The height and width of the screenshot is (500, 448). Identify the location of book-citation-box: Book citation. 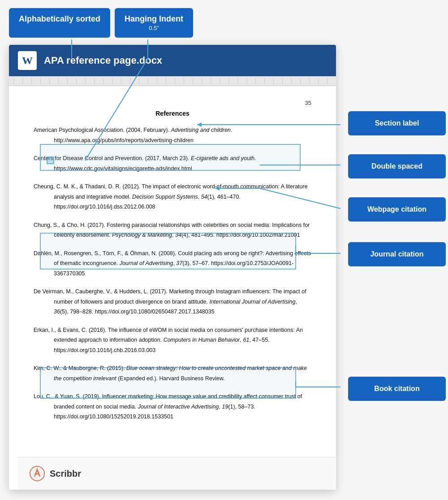
(397, 389).